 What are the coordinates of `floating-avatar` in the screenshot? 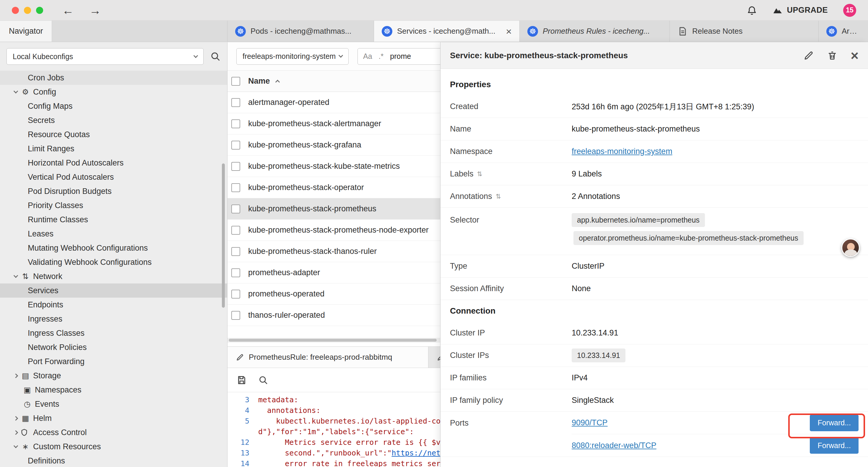 It's located at (850, 247).